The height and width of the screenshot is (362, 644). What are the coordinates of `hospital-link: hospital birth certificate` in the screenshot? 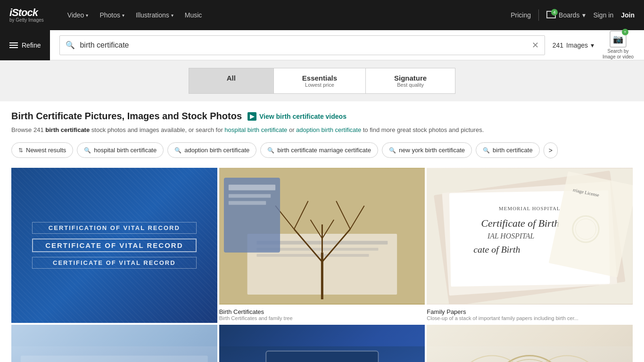 It's located at (256, 130).